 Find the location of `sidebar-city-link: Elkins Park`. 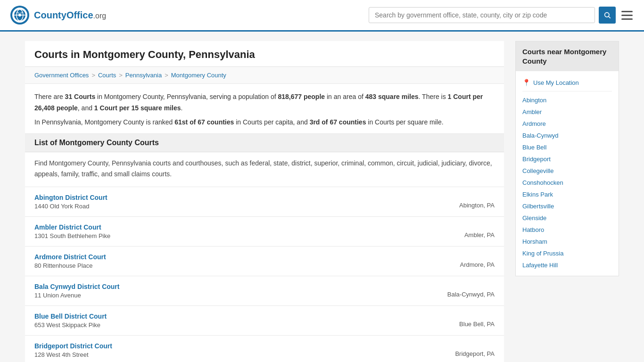

sidebar-city-link: Elkins Park is located at coordinates (567, 194).